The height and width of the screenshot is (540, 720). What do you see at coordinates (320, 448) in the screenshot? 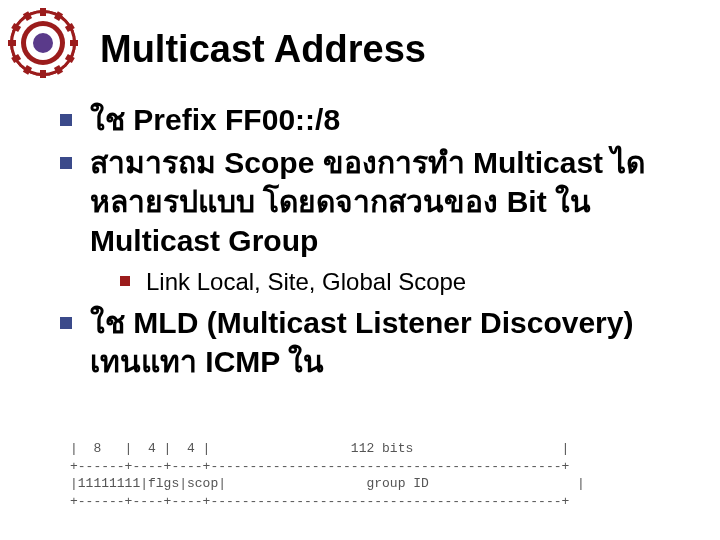
I see `diagram-line: | 8 | 4 | 4 | 112 bits |` at bounding box center [320, 448].